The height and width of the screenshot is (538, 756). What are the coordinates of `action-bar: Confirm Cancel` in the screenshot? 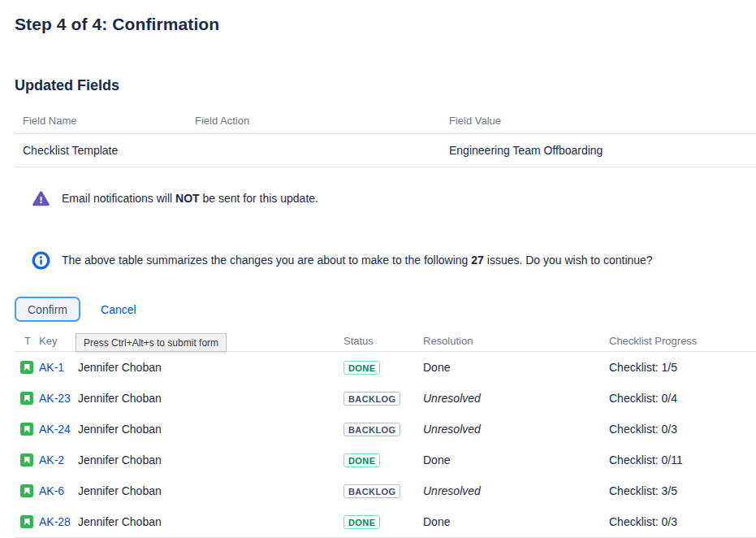 It's located at (385, 309).